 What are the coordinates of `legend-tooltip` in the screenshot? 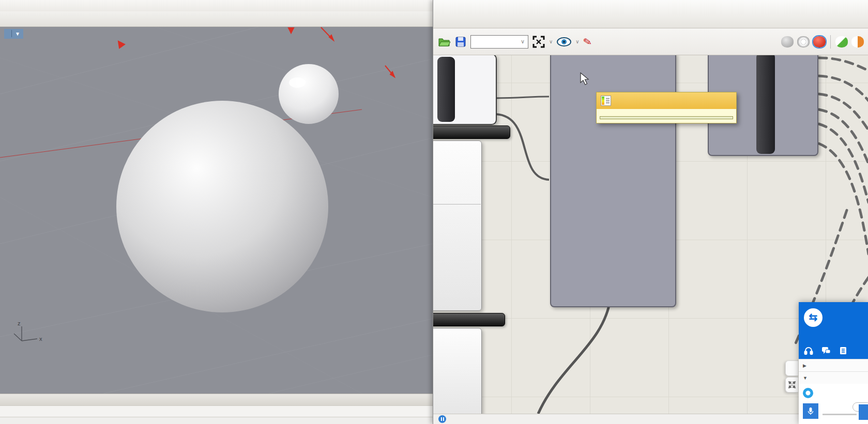 It's located at (666, 107).